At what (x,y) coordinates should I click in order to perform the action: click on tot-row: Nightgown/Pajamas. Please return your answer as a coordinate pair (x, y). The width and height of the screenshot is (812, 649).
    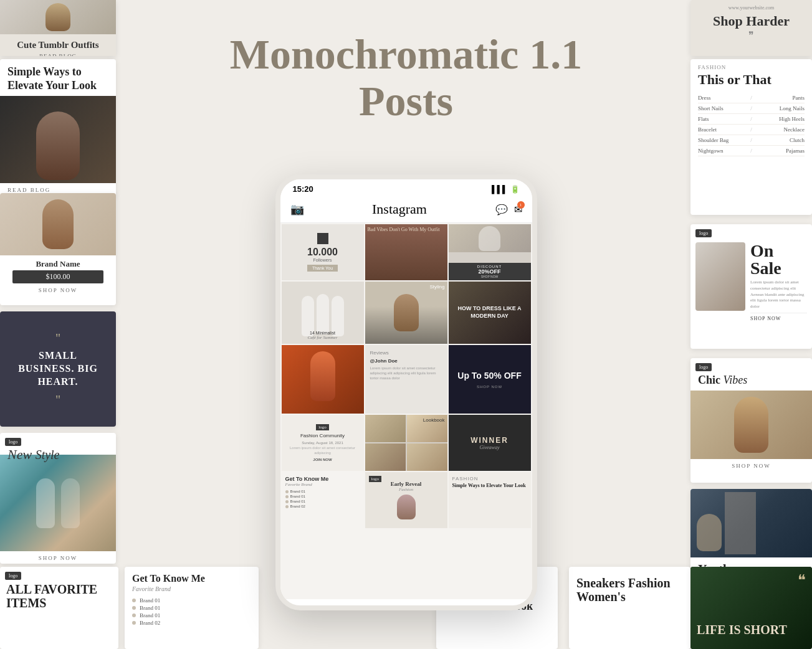
    Looking at the image, I should click on (752, 151).